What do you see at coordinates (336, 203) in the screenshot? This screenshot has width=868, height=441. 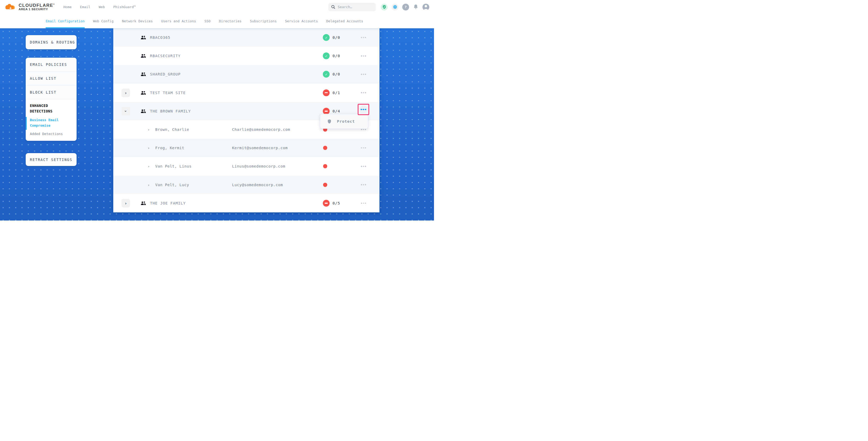 I see `protected-count: 0/5` at bounding box center [336, 203].